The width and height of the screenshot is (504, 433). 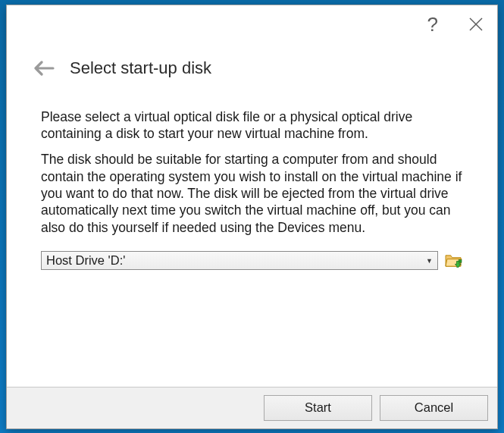 What do you see at coordinates (434, 408) in the screenshot?
I see `cancel-button: Cancel` at bounding box center [434, 408].